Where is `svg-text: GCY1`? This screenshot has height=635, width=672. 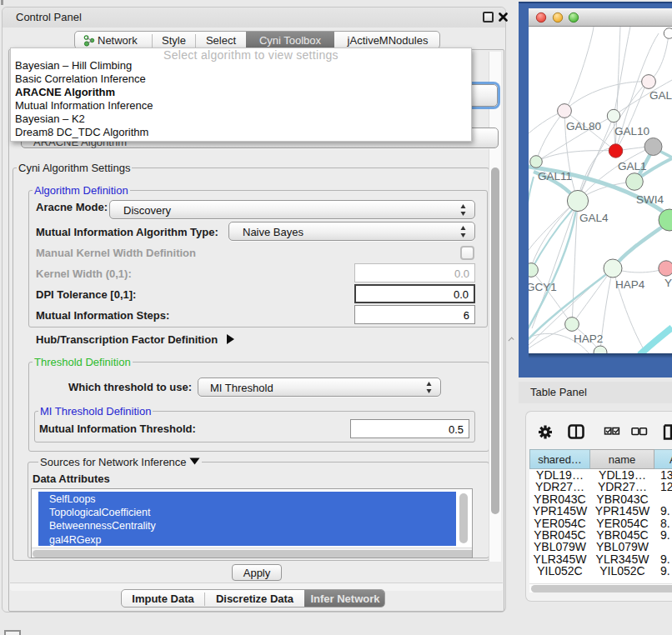
svg-text: GCY1 is located at coordinates (543, 287).